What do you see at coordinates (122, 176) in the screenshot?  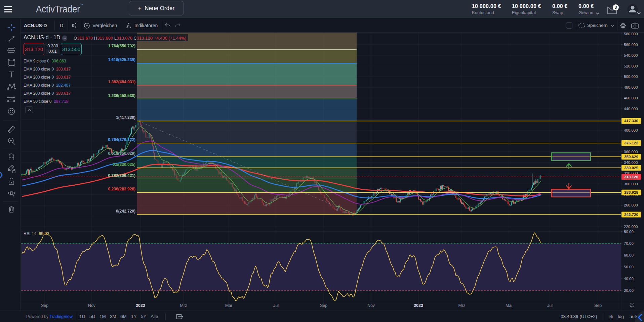 I see `svg-text: 0.382(309.421)` at bounding box center [122, 176].